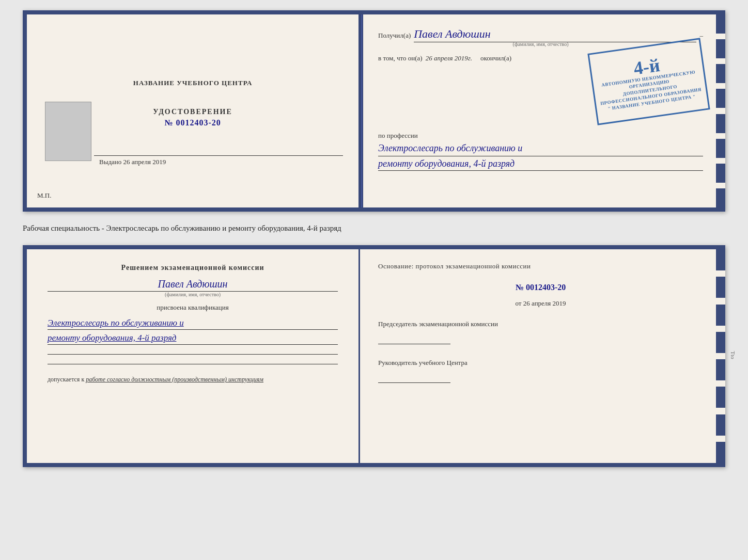  What do you see at coordinates (193, 331) in the screenshot?
I see `kval-block: Электрослесарь по обслуживанию и ремонту…` at bounding box center [193, 331].